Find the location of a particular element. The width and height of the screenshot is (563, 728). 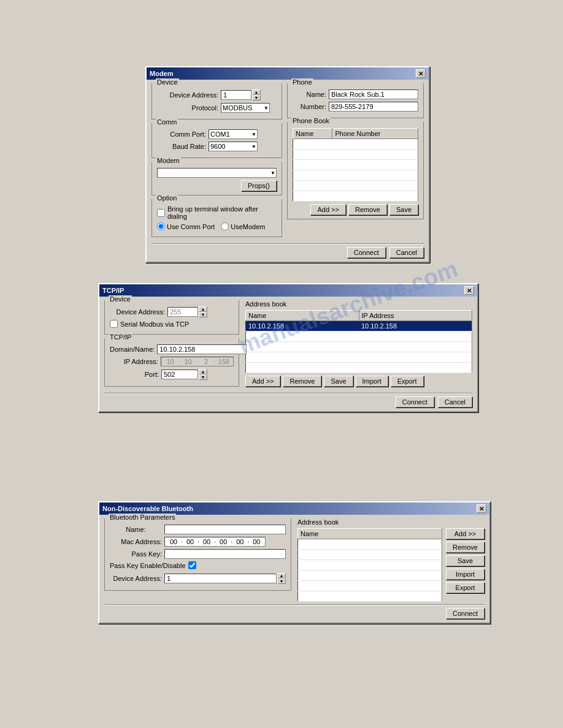

phonebook-add-button: Add >> is located at coordinates (327, 210).